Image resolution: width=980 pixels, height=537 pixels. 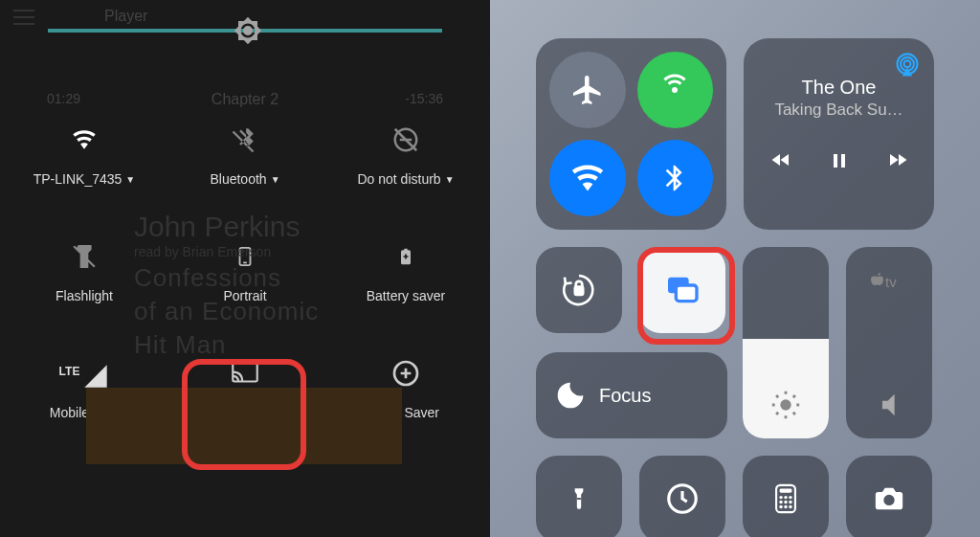 What do you see at coordinates (406, 272) in the screenshot?
I see `tile-battery-saver: Battery saver` at bounding box center [406, 272].